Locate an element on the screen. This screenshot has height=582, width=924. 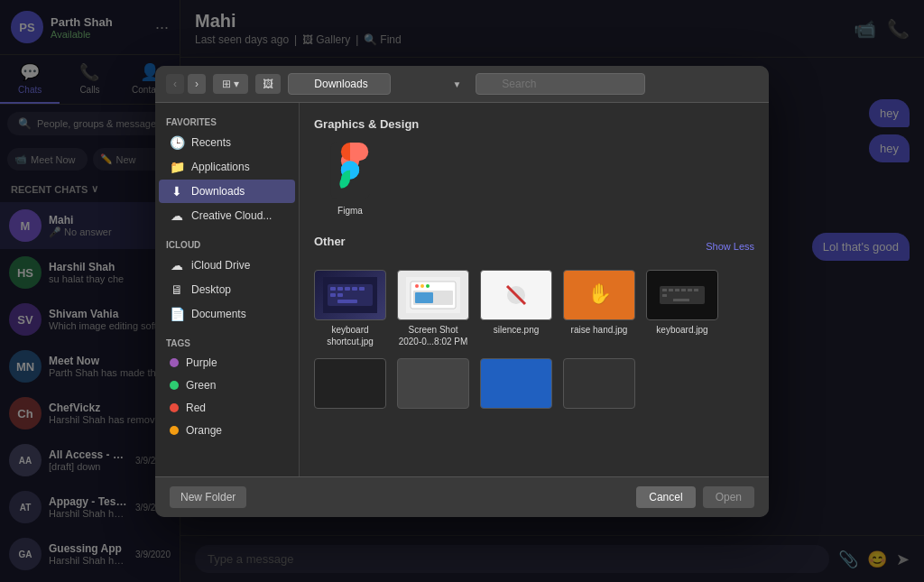
thumb-screenshot is located at coordinates (433, 295).